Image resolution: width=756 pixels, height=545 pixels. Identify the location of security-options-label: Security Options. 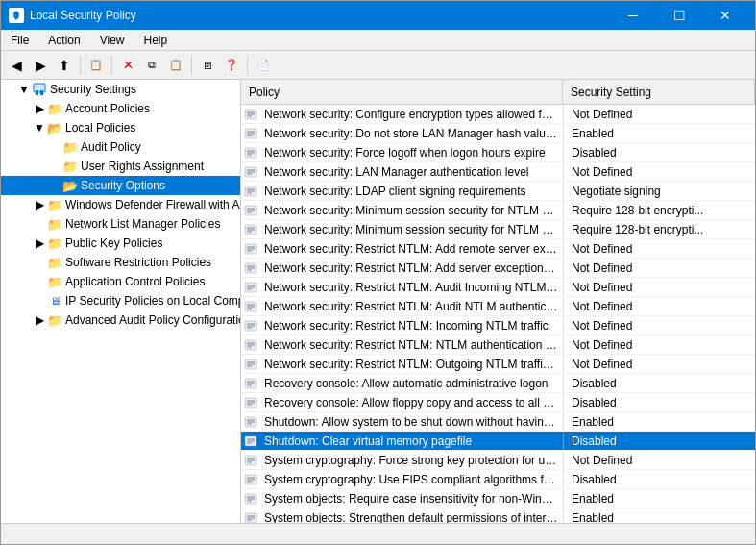
(123, 186).